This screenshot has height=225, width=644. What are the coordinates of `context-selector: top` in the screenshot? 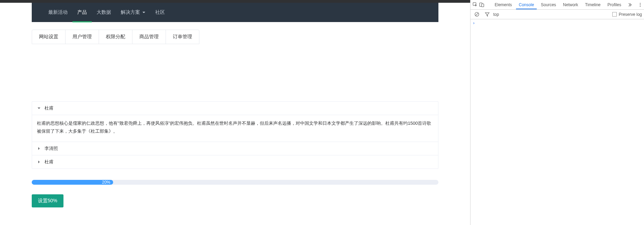 It's located at (497, 14).